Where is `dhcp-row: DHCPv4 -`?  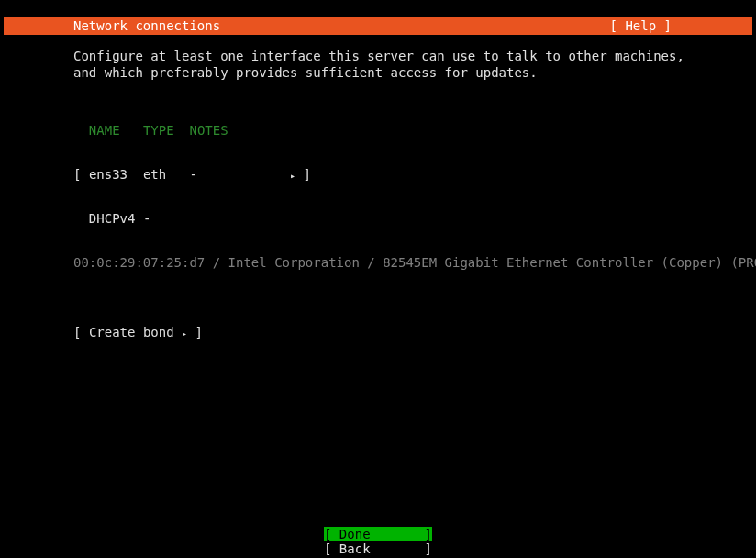 dhcp-row: DHCPv4 - is located at coordinates (385, 218).